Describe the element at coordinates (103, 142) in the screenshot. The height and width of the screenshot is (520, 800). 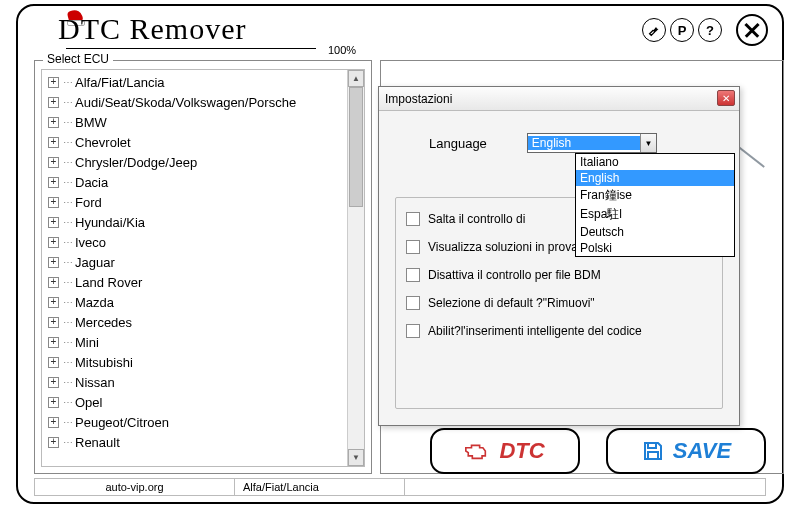
I see `tree-item-label: Chevrolet` at that location.